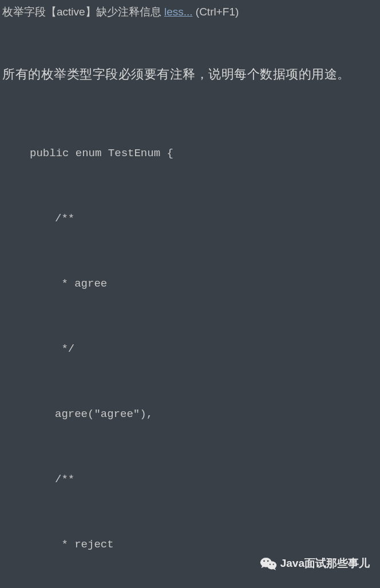 The image size is (380, 588). Describe the element at coordinates (179, 11) in the screenshot. I see `inspection-less-link: less...` at that location.